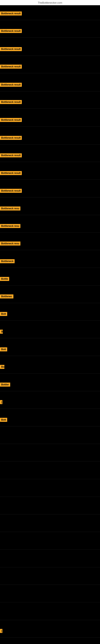 The image size is (100, 644). What do you see at coordinates (5, 385) in the screenshot?
I see `bottleneck-result-item: Bottler` at bounding box center [5, 385].